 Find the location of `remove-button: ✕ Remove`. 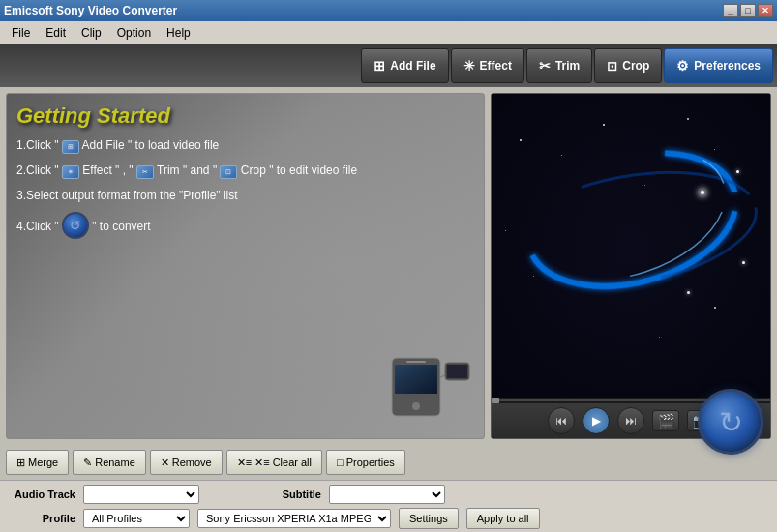

remove-button: ✕ Remove is located at coordinates (186, 462).